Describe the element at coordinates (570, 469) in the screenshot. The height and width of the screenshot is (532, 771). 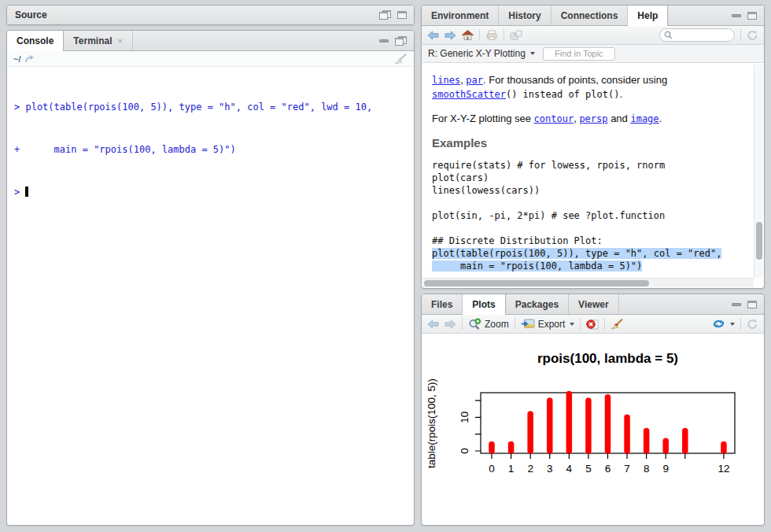
I see `svg-text: 4` at that location.